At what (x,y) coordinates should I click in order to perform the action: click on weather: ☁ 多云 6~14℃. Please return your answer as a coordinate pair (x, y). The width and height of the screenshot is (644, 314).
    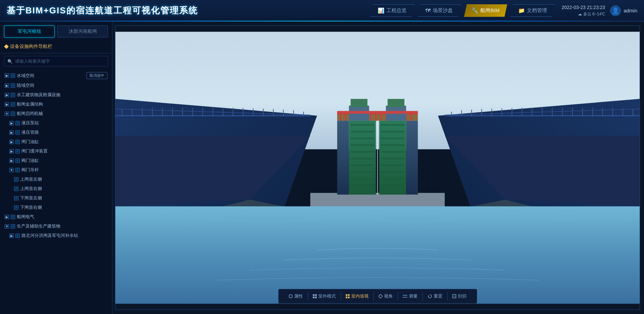
    Looking at the image, I should click on (592, 14).